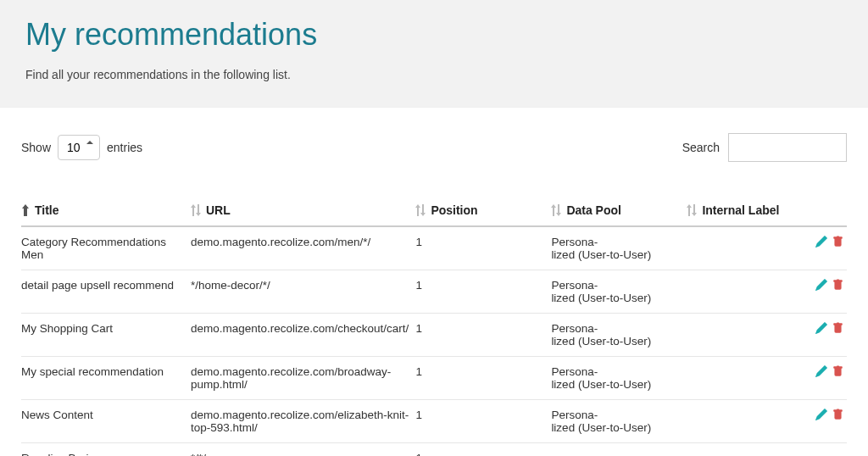 Image resolution: width=868 pixels, height=456 pixels. What do you see at coordinates (303, 248) in the screenshot?
I see `cell-url: demo.magento.recolize.com/men/*/` at bounding box center [303, 248].